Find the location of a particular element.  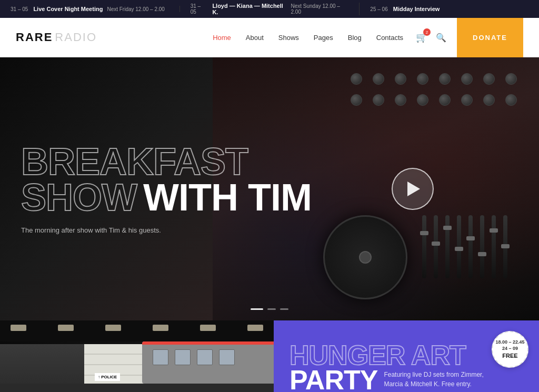

ticker-item-3: 25 – 06 Midday Interview is located at coordinates (450, 9).